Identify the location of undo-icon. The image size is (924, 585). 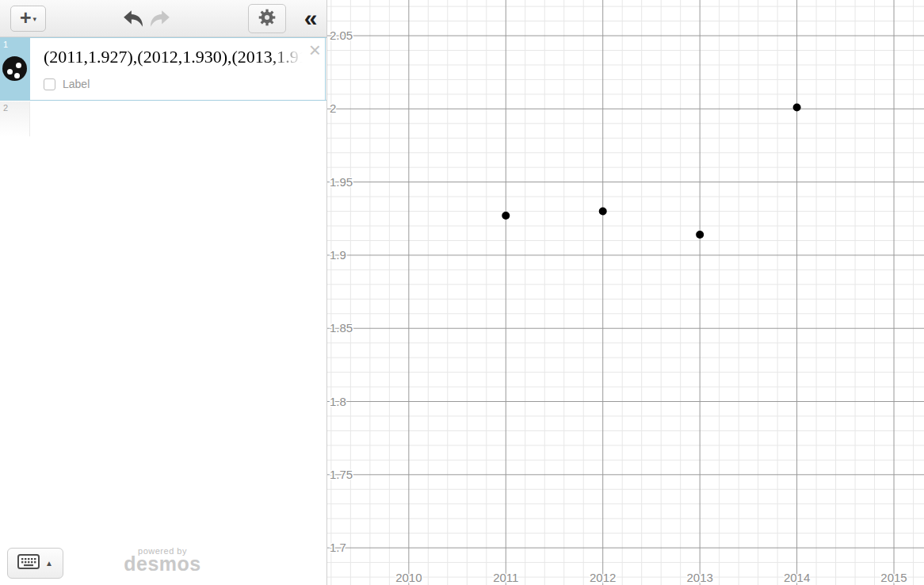
(133, 25).